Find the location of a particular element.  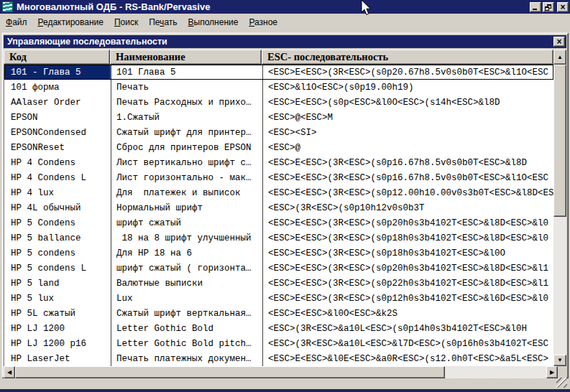

row-esc-cell: <ESC>E<ESC>(3R<ESC>(s0p20.67h8.5v0s0b0T<… is located at coordinates (408, 72).